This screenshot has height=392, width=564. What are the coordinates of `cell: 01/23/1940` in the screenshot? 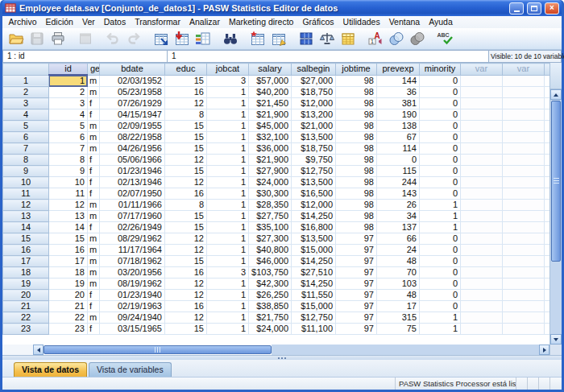 It's located at (132, 295).